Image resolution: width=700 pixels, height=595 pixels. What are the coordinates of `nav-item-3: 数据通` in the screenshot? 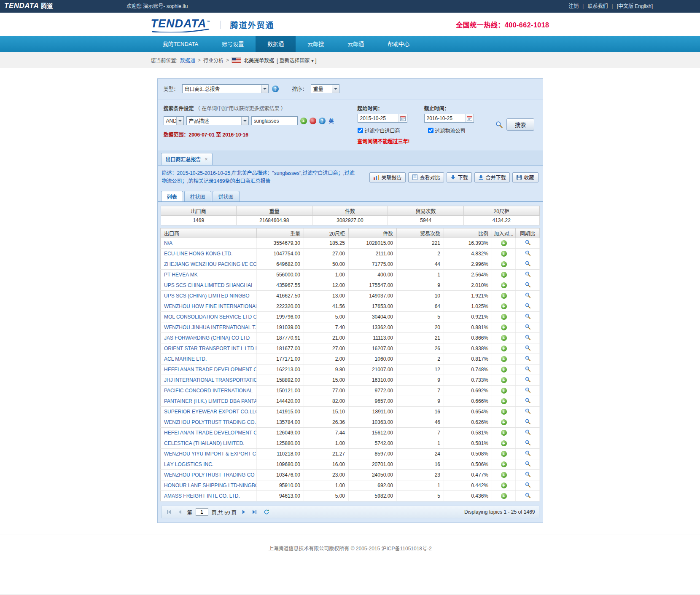 It's located at (276, 44).